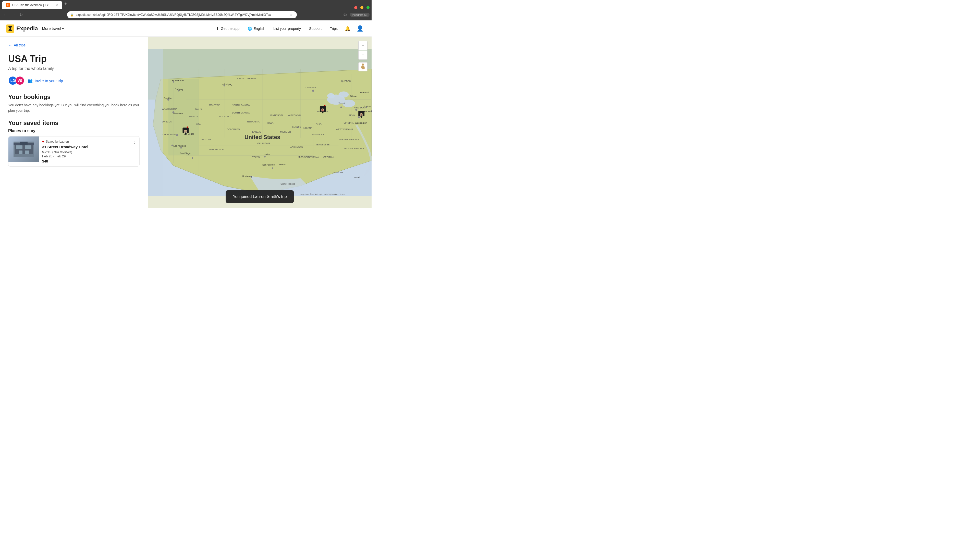  What do you see at coordinates (287, 29) in the screenshot?
I see `list-property-button: List your property` at bounding box center [287, 29].